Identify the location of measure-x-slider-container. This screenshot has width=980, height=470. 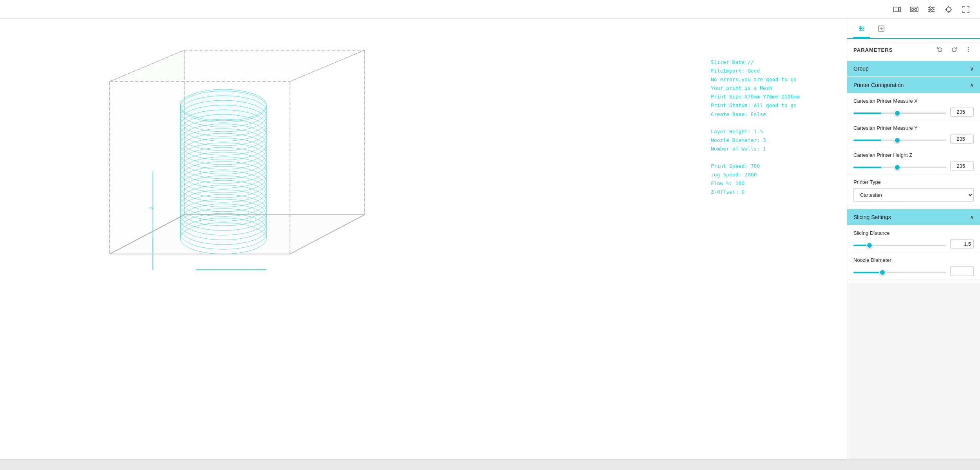
(900, 112).